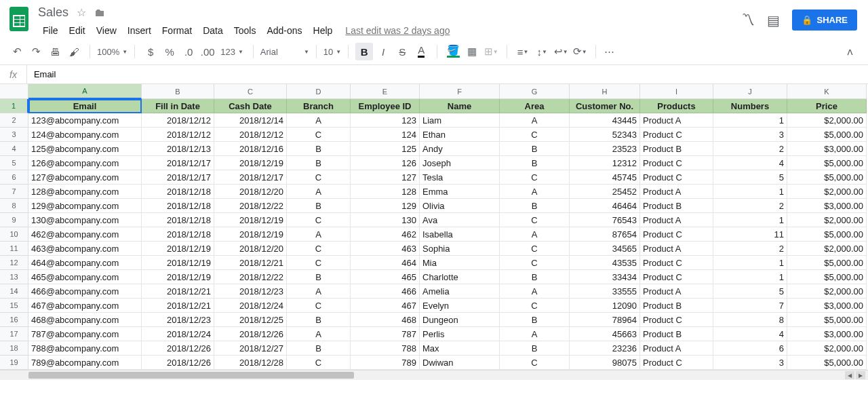 This screenshot has height=401, width=868. What do you see at coordinates (827, 163) in the screenshot?
I see `cell-K5: $5,000.00` at bounding box center [827, 163].